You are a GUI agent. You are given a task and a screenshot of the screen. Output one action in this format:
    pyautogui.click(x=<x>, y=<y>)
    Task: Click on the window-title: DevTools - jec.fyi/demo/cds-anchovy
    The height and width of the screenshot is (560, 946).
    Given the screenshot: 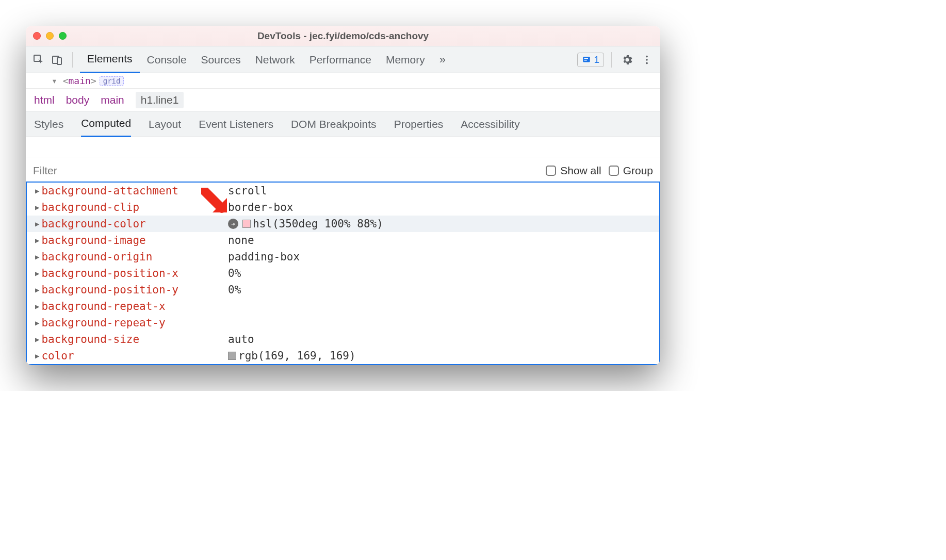 What is the action you would take?
    pyautogui.click(x=343, y=36)
    